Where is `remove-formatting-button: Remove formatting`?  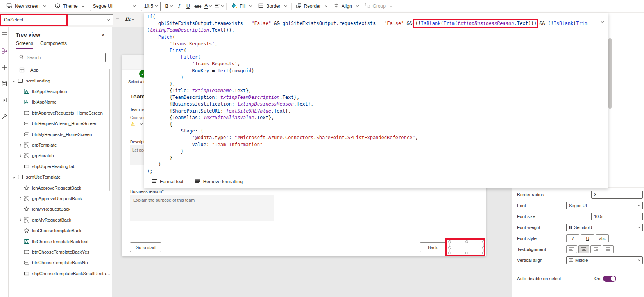
remove-formatting-button: Remove formatting is located at coordinates (219, 182).